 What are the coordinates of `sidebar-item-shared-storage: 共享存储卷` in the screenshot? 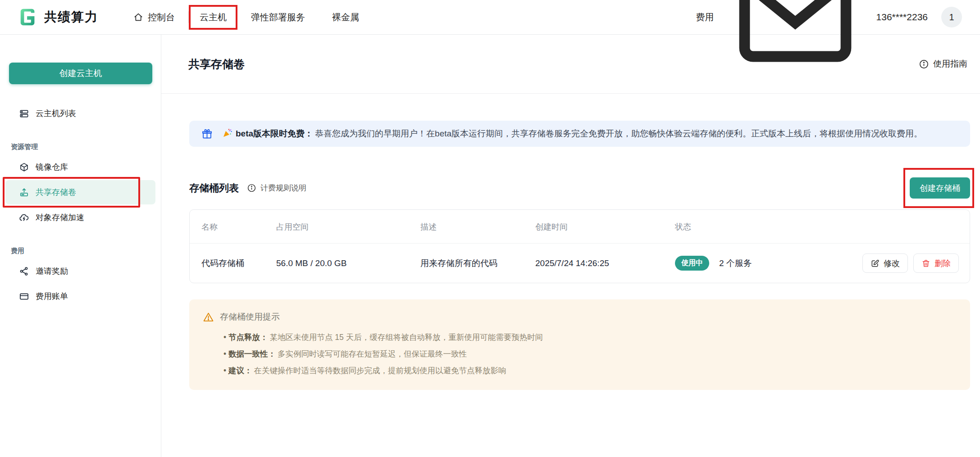 It's located at (80, 192).